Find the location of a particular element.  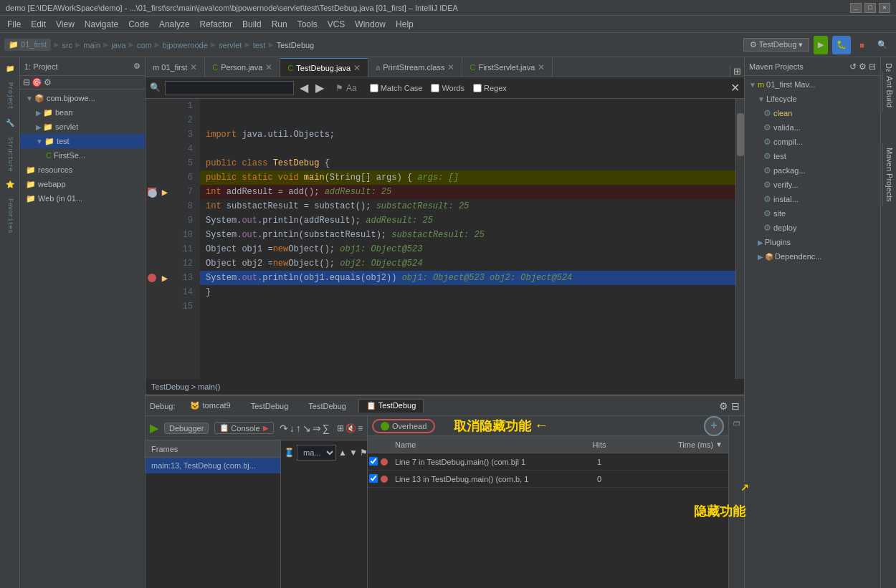

search-close-btn: ✕ is located at coordinates (735, 87).